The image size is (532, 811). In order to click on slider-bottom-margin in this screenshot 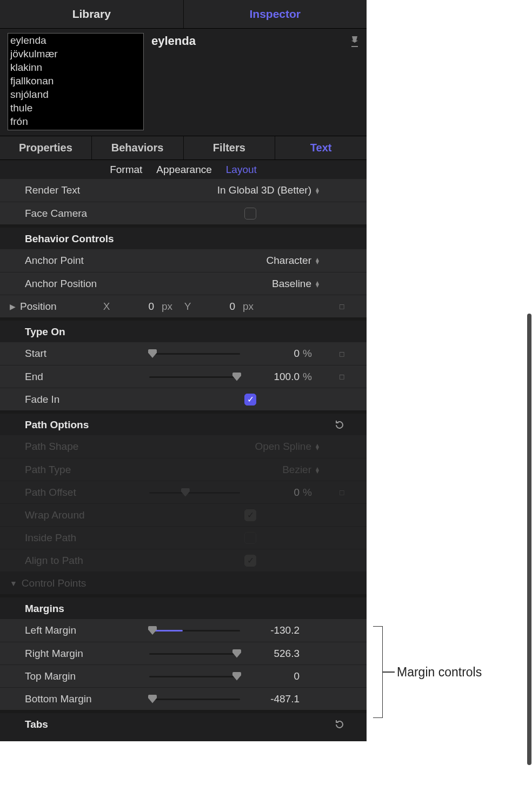, I will do `click(195, 699)`.